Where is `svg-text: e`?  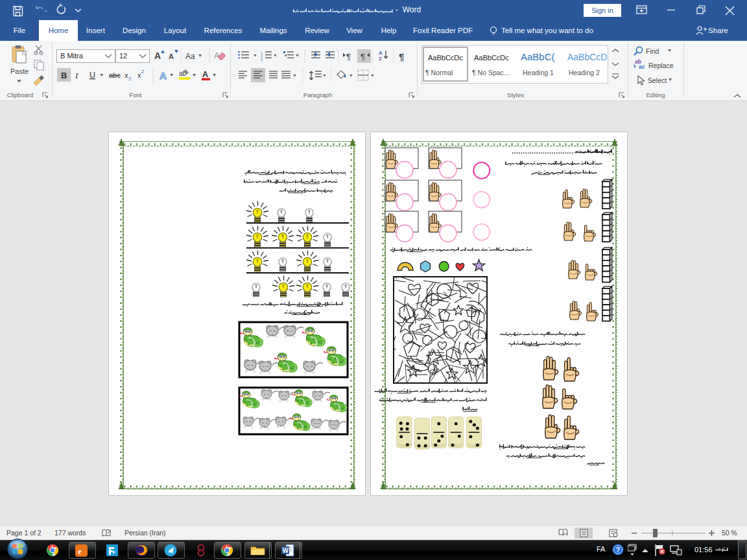
svg-text: e is located at coordinates (80, 551).